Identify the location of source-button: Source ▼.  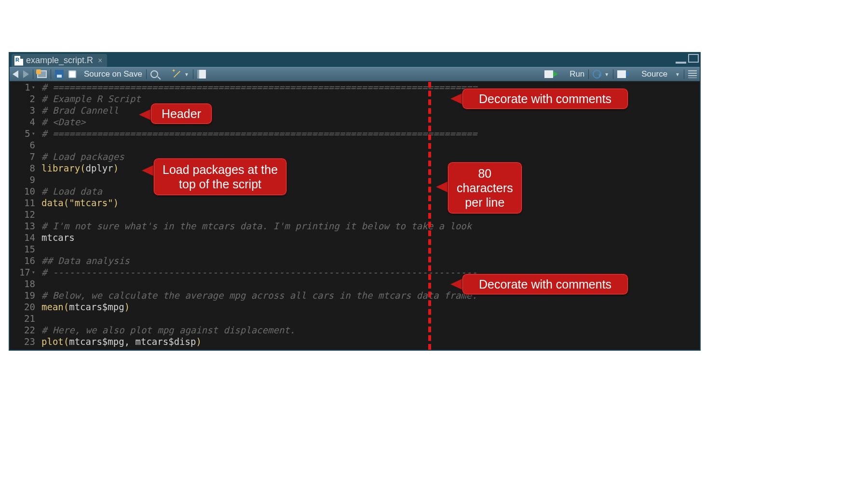
(649, 74).